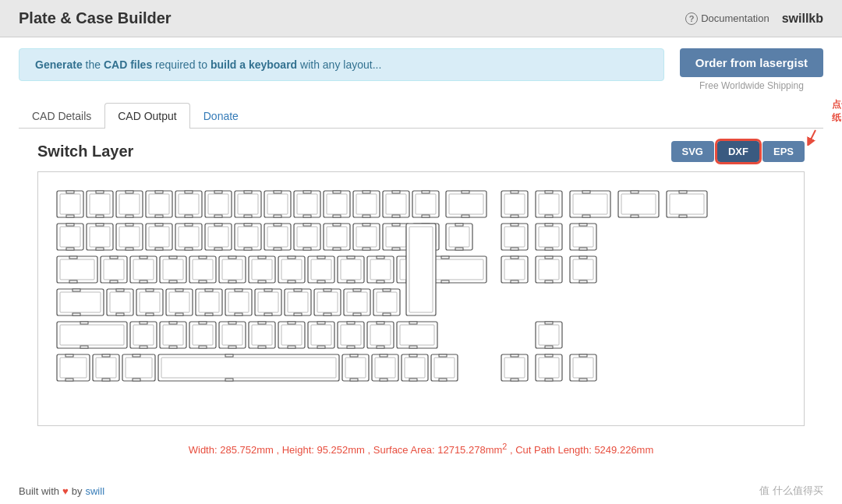 The height and width of the screenshot is (504, 842). I want to click on stat-width-label: Width:, so click(204, 450).